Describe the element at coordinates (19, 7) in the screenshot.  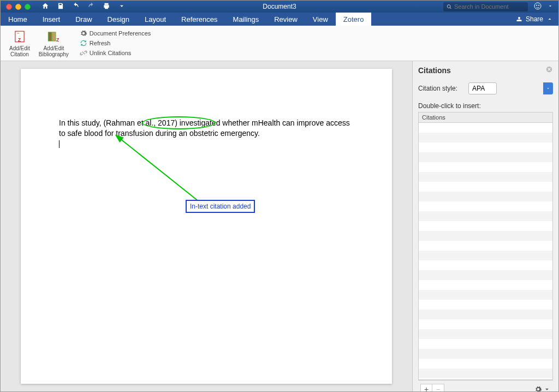
I see `minimize-window-button` at that location.